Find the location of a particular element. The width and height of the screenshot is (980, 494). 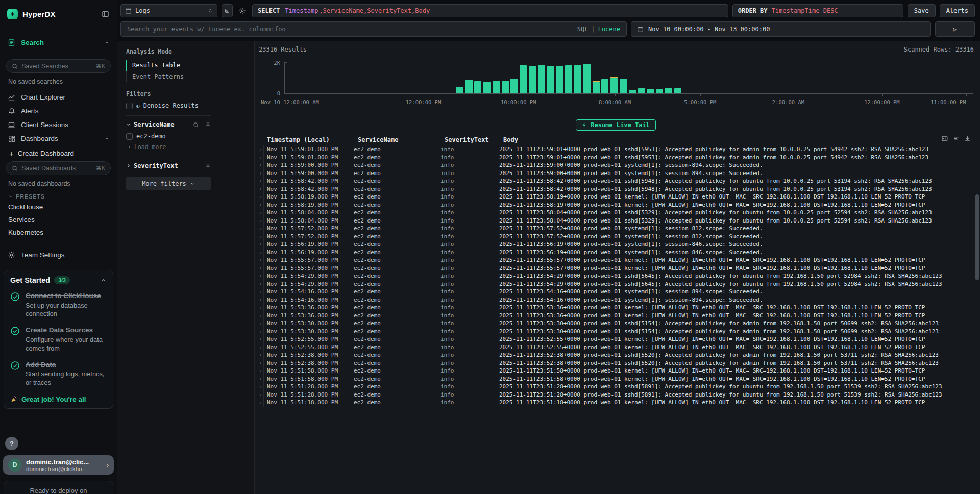

denoise-results-checkbox-row: ◐ Denoise Results is located at coordinates (168, 106).